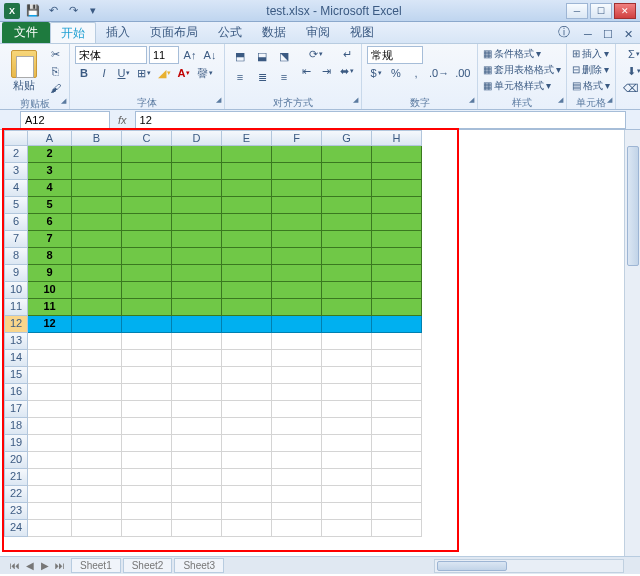  Describe the element at coordinates (297, 256) in the screenshot. I see `cell-F8` at that location.